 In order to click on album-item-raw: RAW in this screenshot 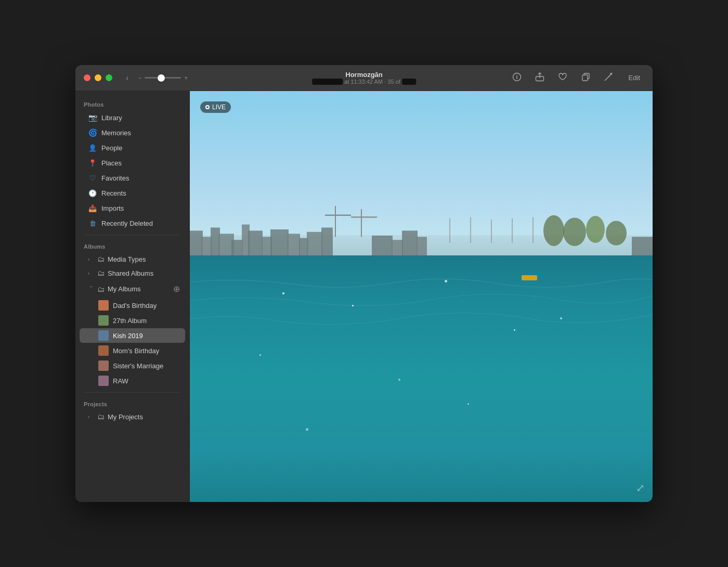, I will do `click(132, 381)`.